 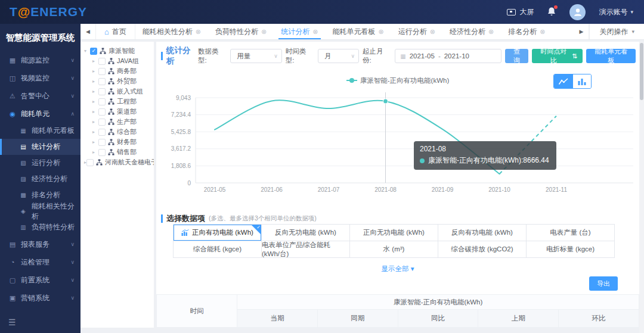 I want to click on hamburger-icon: ☰, so click(x=12, y=322).